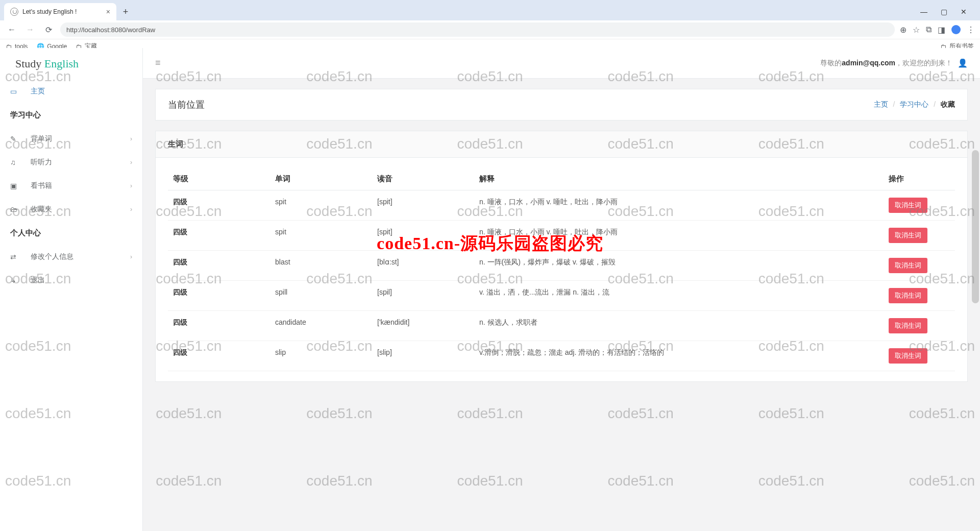 The image size is (980, 531). Describe the element at coordinates (81, 139) in the screenshot. I see `sidebar-item-label: 背单词` at that location.